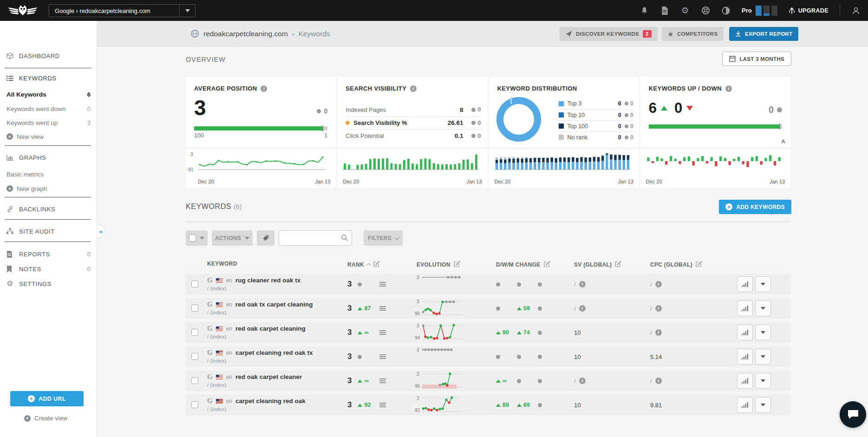  What do you see at coordinates (766, 11) in the screenshot?
I see `usage-meter` at bounding box center [766, 11].